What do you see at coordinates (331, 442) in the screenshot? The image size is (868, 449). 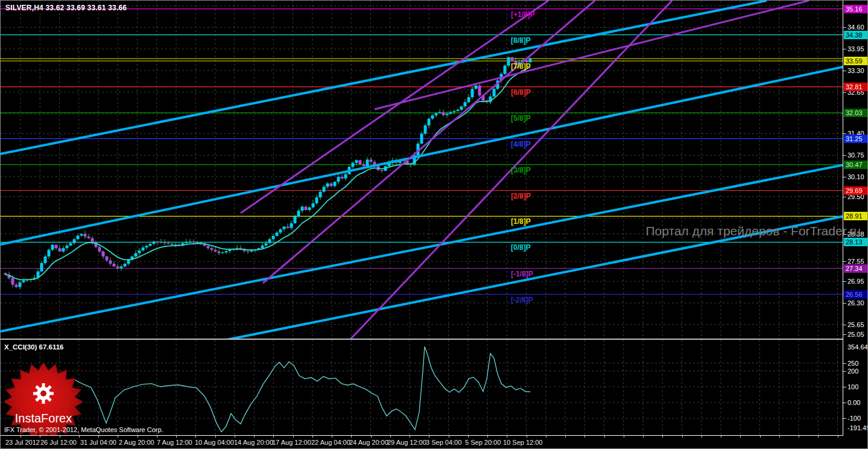 I see `time-label: 22 Aug 04:00` at bounding box center [331, 442].